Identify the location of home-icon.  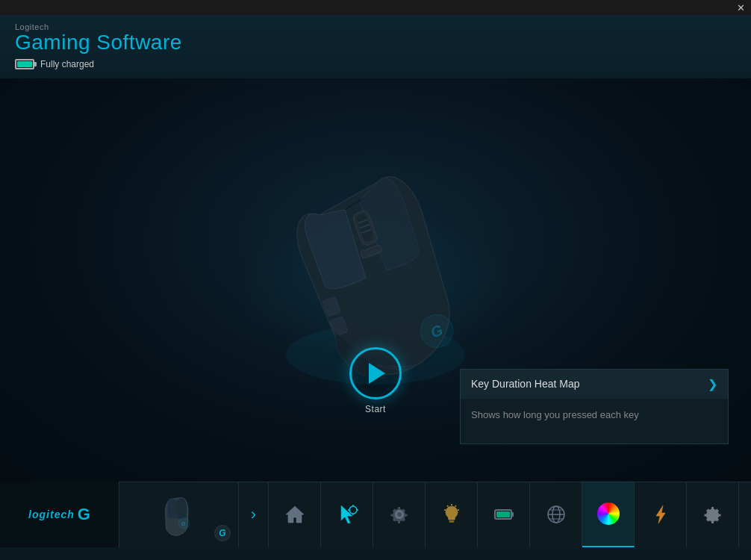
(295, 514).